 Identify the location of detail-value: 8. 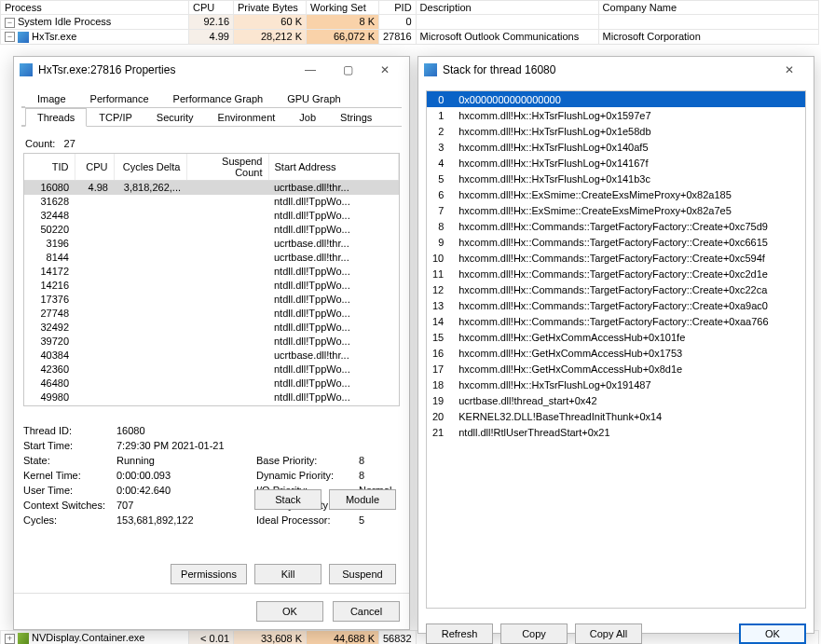
(391, 475).